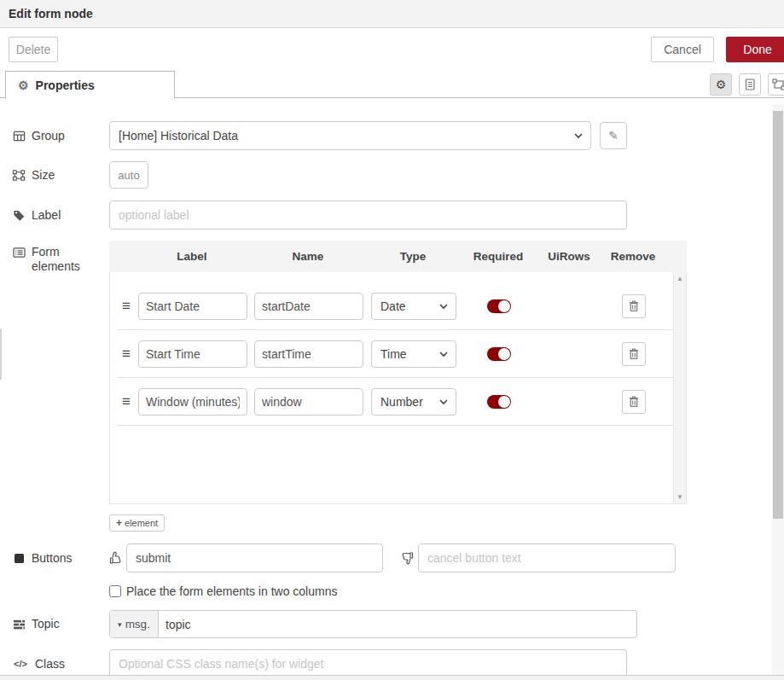 The width and height of the screenshot is (784, 680). Describe the element at coordinates (129, 175) in the screenshot. I see `size-auto-button: auto` at that location.